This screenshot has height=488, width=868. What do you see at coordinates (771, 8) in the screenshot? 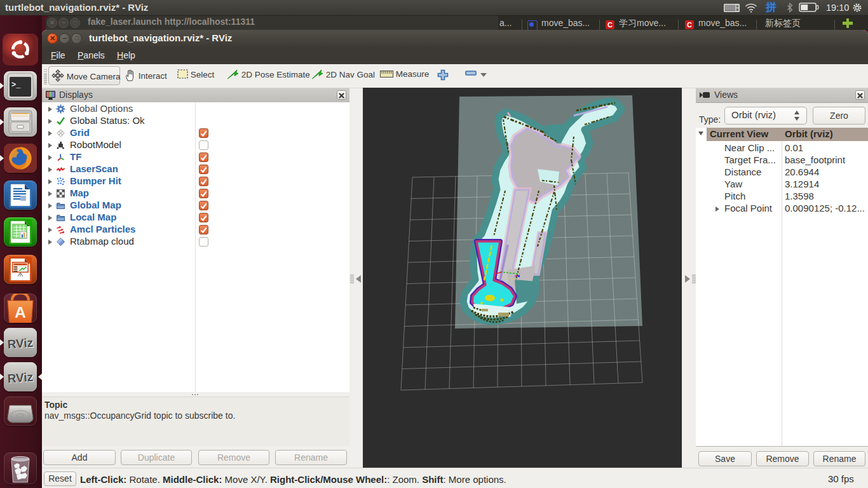
I see `svg-text: 拼` at bounding box center [771, 8].